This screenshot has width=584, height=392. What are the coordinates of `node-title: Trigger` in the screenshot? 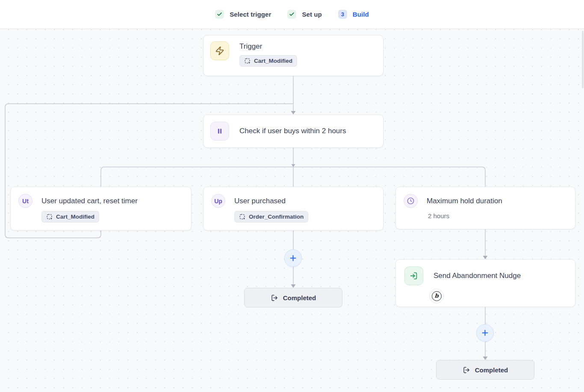 It's located at (268, 47).